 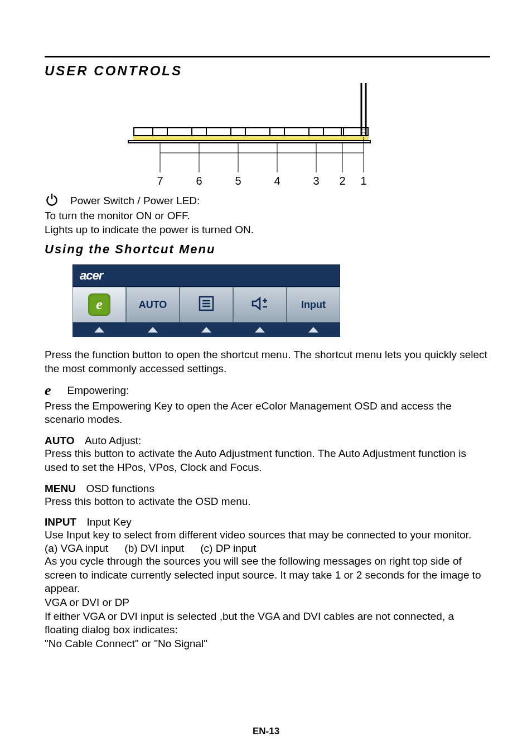 What do you see at coordinates (113, 441) in the screenshot?
I see `auto-heading: Auto Adjust:` at bounding box center [113, 441].